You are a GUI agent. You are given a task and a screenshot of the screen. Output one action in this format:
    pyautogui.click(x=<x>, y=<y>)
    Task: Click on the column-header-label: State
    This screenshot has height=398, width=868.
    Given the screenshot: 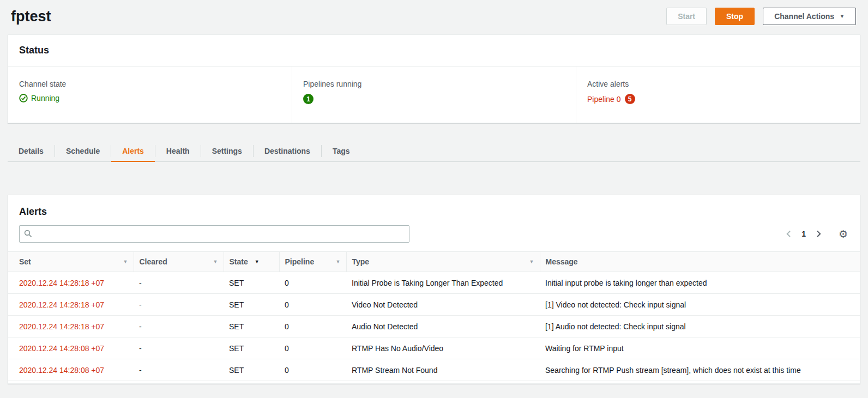 What is the action you would take?
    pyautogui.click(x=239, y=262)
    